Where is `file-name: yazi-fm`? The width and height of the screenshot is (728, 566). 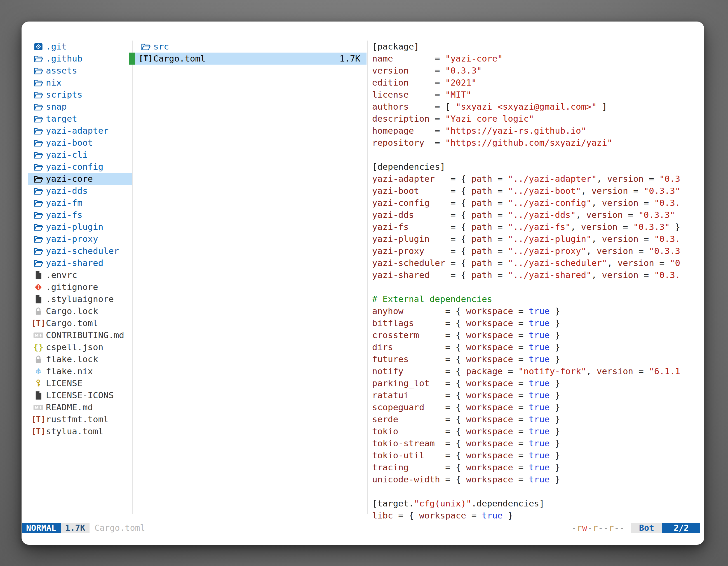
file-name: yazi-fm is located at coordinates (64, 203).